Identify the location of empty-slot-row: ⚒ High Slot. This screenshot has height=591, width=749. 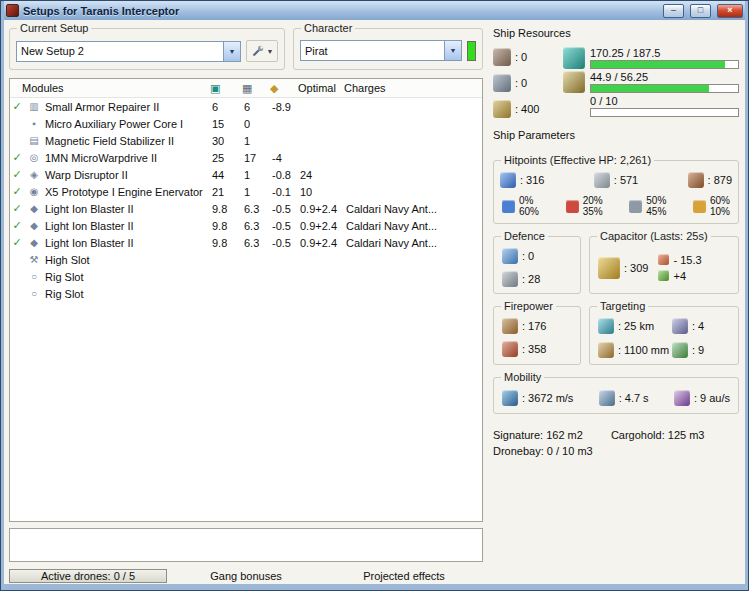
(246, 260).